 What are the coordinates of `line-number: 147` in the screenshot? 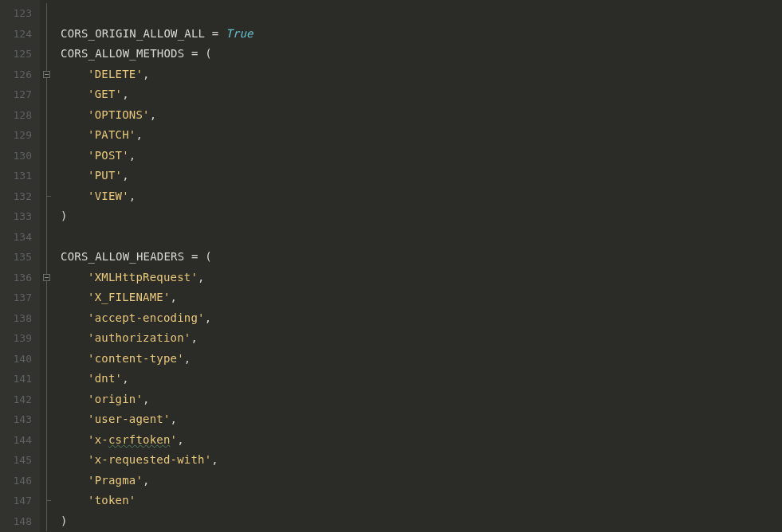 It's located at (20, 501).